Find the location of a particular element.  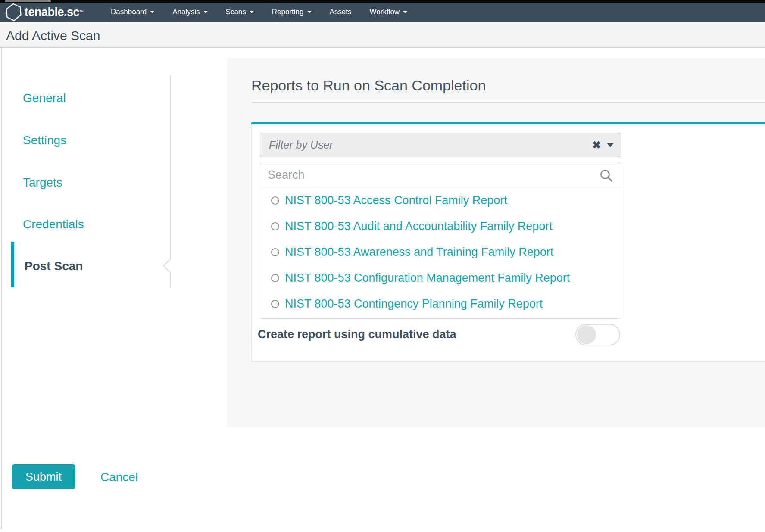

cumulative-data-toggle is located at coordinates (598, 335).